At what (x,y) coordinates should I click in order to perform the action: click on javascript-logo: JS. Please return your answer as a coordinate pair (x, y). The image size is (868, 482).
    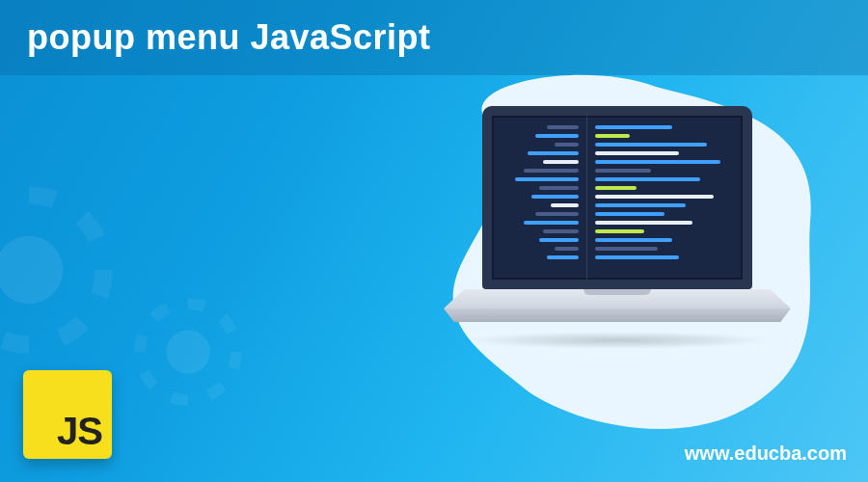
    Looking at the image, I should click on (68, 415).